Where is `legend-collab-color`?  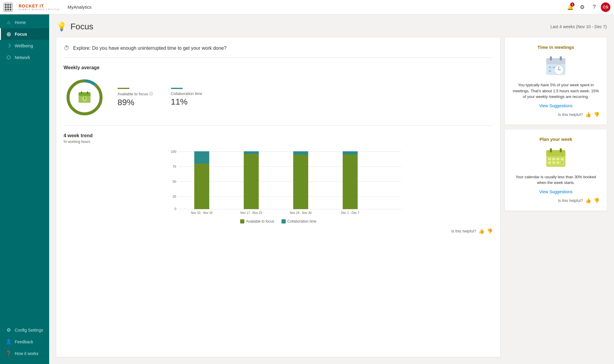 legend-collab-color is located at coordinates (284, 221).